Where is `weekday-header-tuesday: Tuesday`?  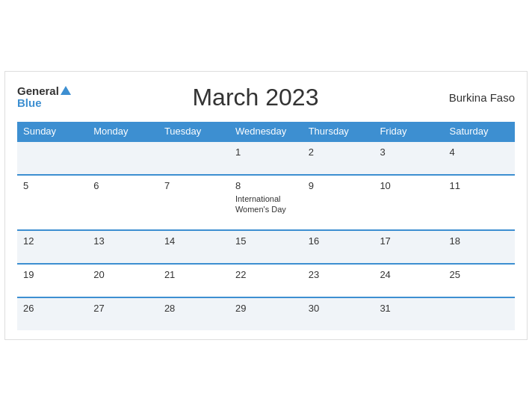
weekday-header-tuesday: Tuesday is located at coordinates (194, 132).